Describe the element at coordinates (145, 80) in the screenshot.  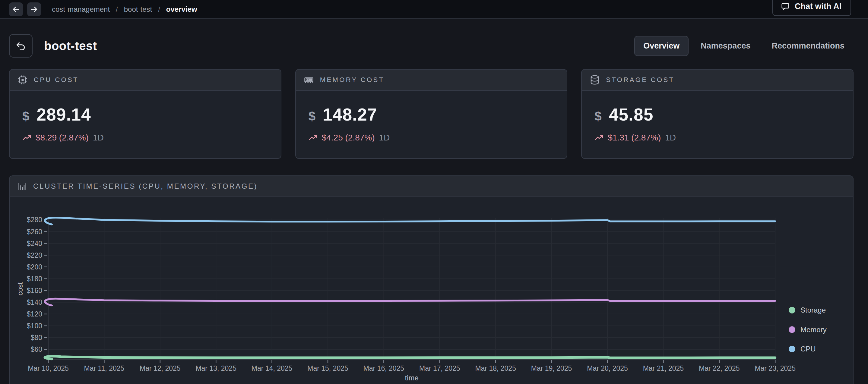
I see `cpu-cost-card-header: CPU COST` at that location.